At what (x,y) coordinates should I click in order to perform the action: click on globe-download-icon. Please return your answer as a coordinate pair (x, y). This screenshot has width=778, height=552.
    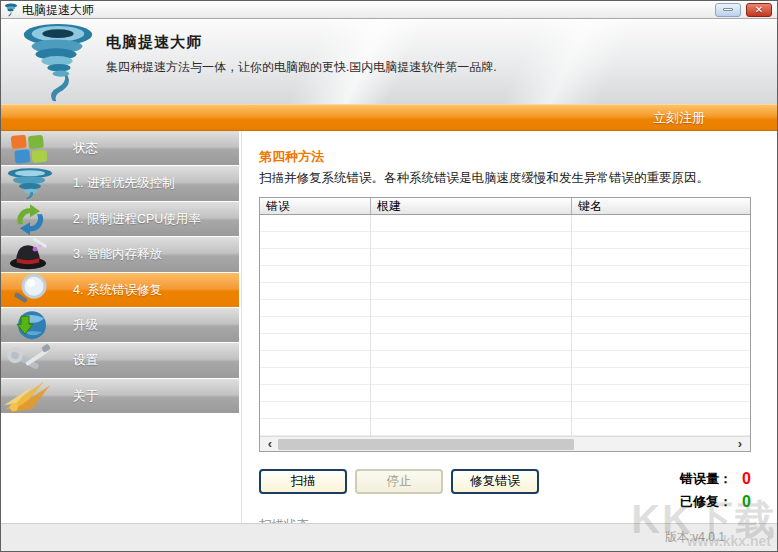
    Looking at the image, I should click on (30, 325).